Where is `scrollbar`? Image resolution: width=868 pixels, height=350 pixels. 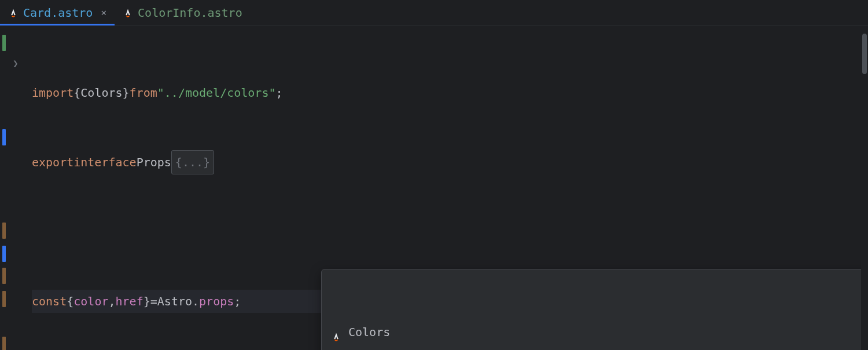 scrollbar is located at coordinates (865, 188).